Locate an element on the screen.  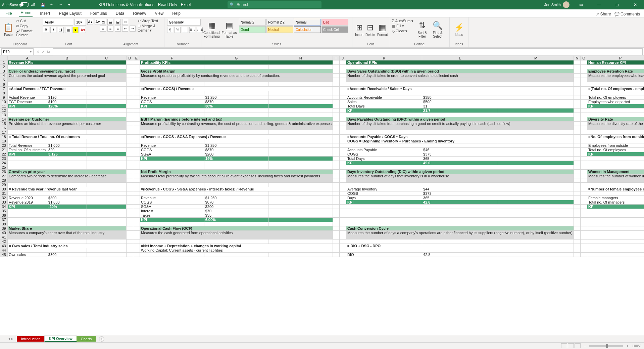
cell-D24 is located at coordinates (130, 163).